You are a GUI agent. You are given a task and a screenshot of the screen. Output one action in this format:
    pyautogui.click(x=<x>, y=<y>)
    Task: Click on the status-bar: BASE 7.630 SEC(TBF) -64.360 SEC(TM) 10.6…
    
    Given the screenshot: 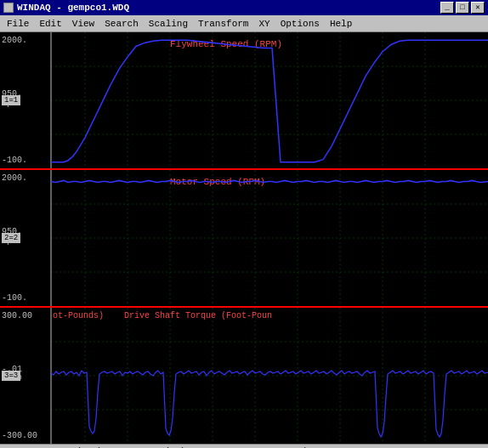 What is the action you would take?
    pyautogui.click(x=244, y=445)
    